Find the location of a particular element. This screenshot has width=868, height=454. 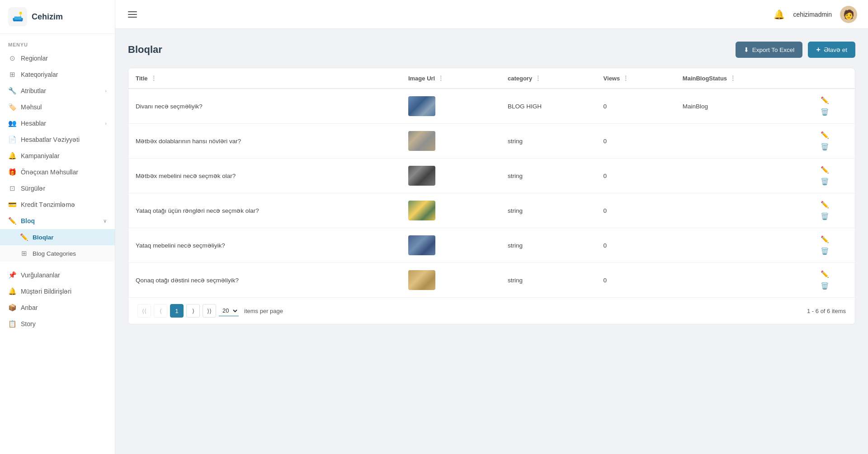

col-mainblogstatus: MainBlogStatus ⋮ is located at coordinates (742, 79).